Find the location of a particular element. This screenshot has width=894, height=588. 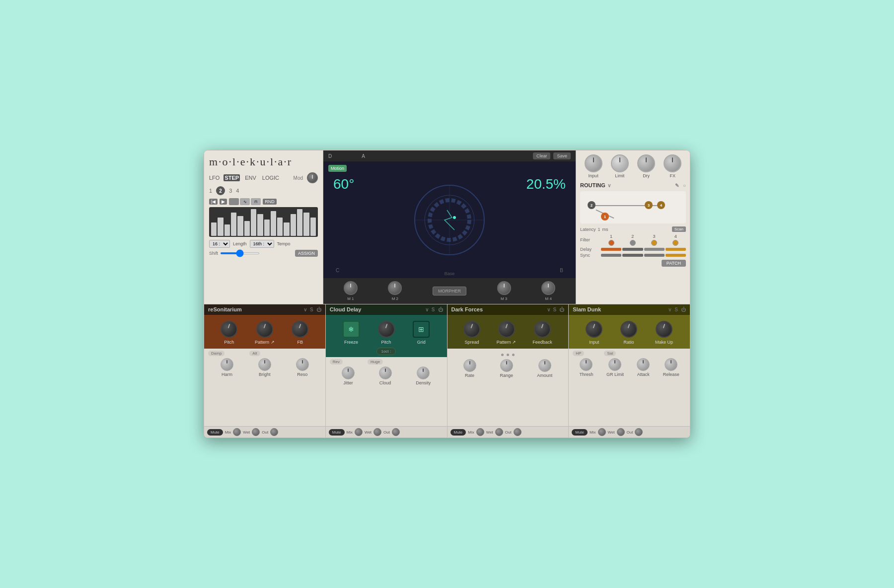

sat-tag: Sat is located at coordinates (610, 354).